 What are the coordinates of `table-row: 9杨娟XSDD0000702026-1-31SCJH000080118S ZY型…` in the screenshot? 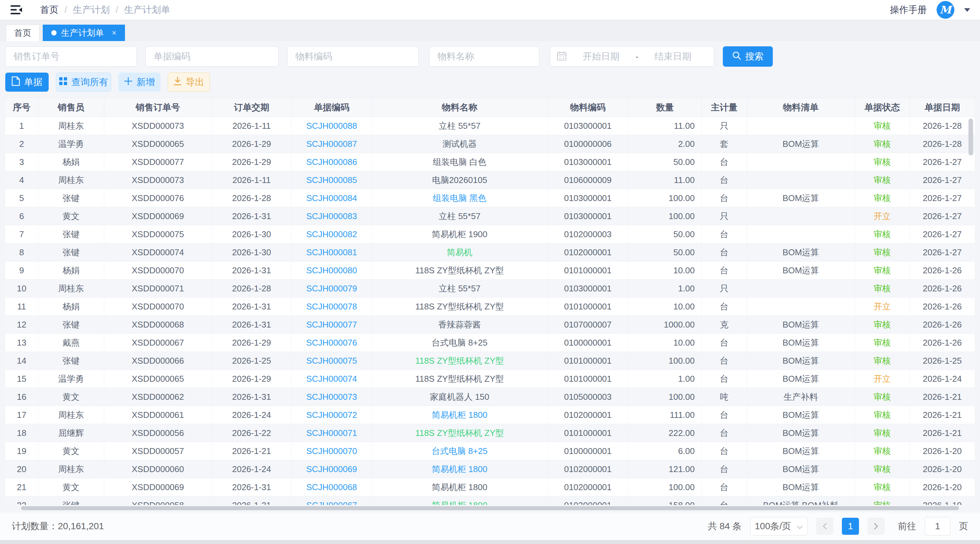 It's located at (490, 271).